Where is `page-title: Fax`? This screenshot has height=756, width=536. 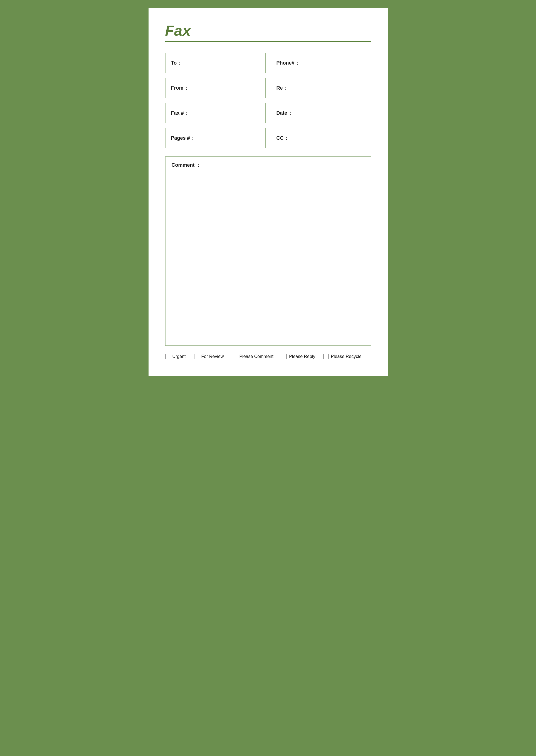
page-title: Fax is located at coordinates (268, 30).